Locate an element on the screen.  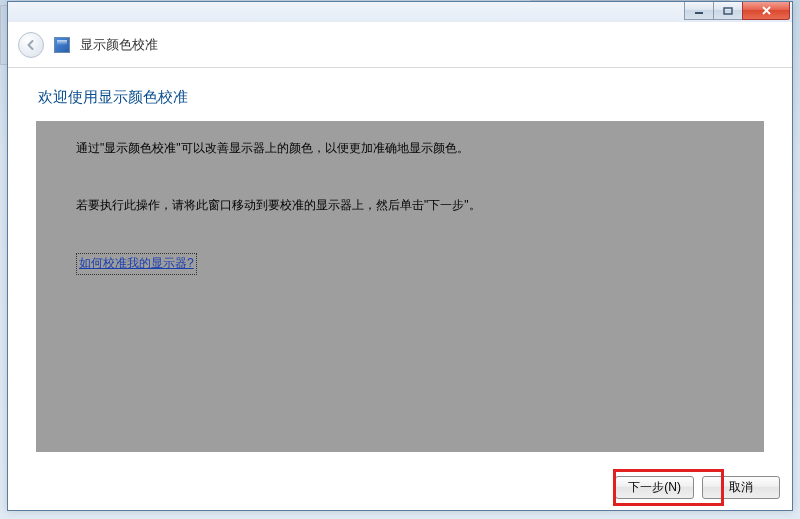
help-link: 如何校准我的显示器? is located at coordinates (136, 264).